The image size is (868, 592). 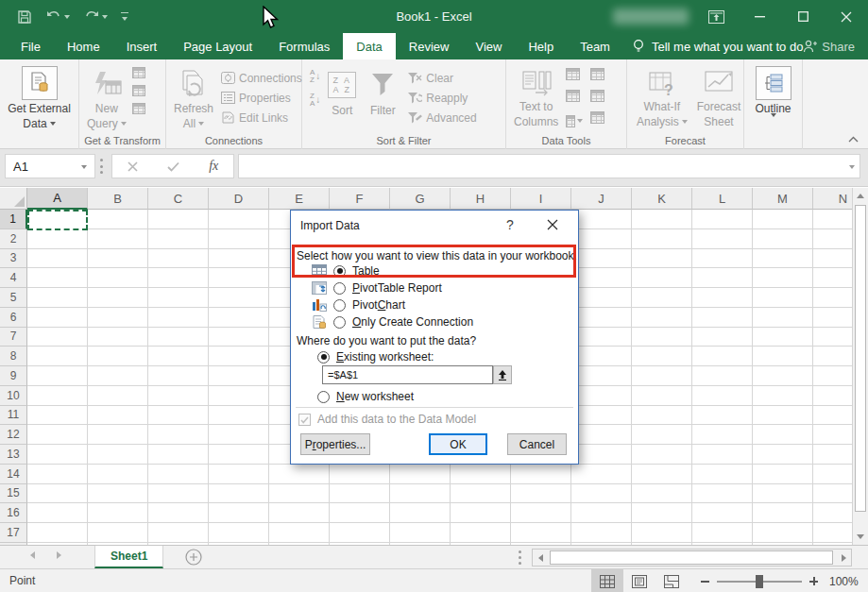 What do you see at coordinates (323, 357) in the screenshot?
I see `radio-existing-worksheet` at bounding box center [323, 357].